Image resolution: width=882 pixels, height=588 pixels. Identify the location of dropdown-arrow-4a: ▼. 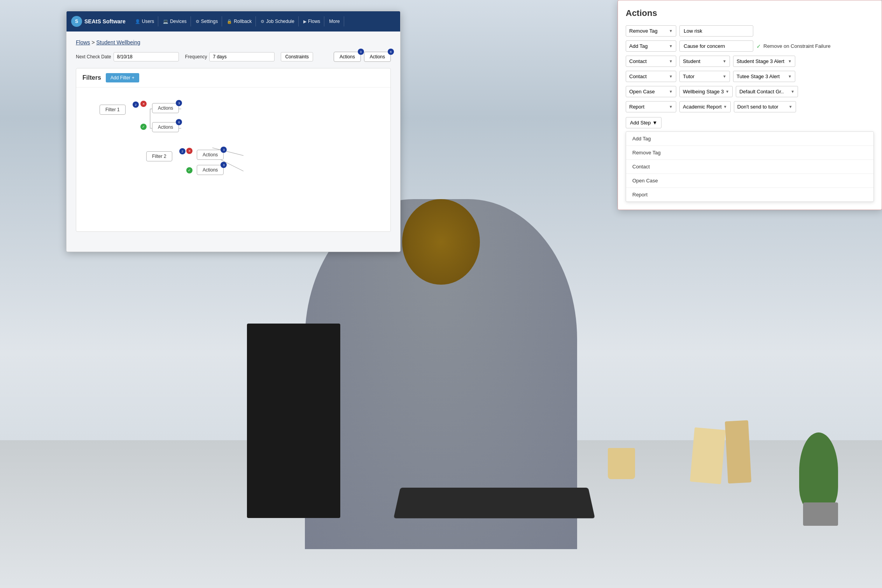
(671, 76).